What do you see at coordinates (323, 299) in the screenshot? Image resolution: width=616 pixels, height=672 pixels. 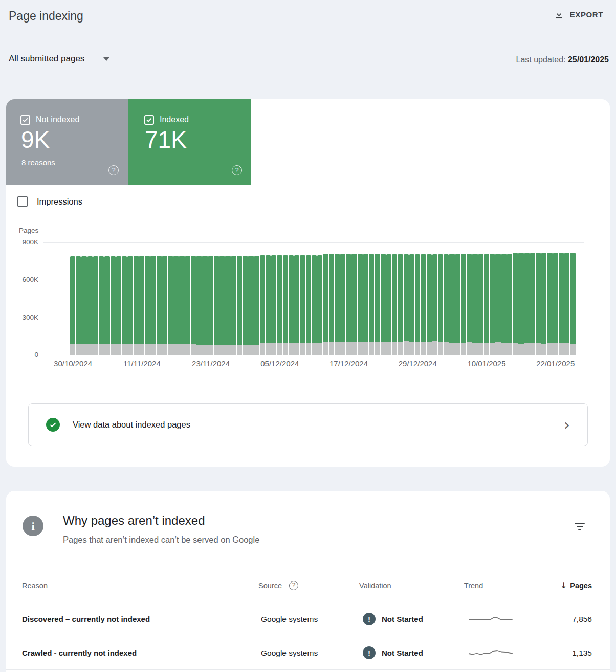 I see `indexing-bar-chart` at bounding box center [323, 299].